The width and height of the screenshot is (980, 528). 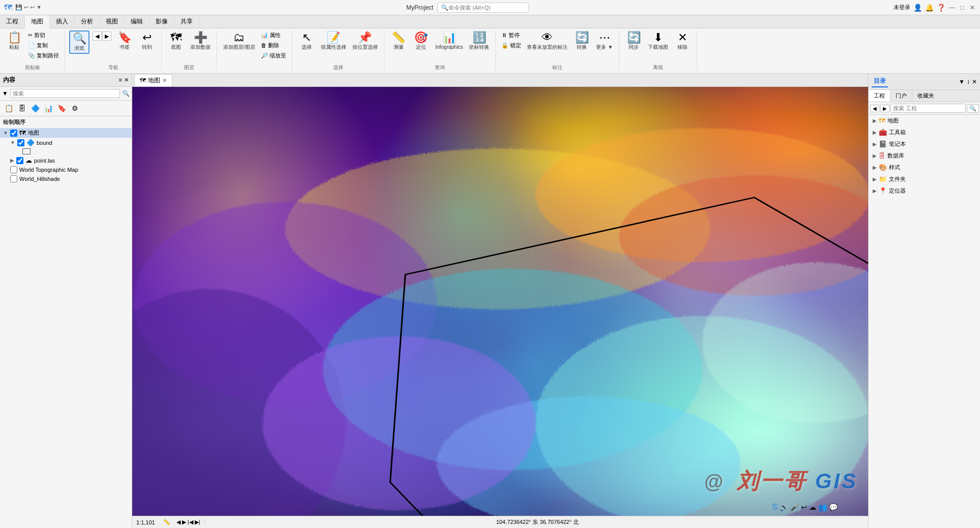 I want to click on catalog-search-input, so click(x=928, y=108).